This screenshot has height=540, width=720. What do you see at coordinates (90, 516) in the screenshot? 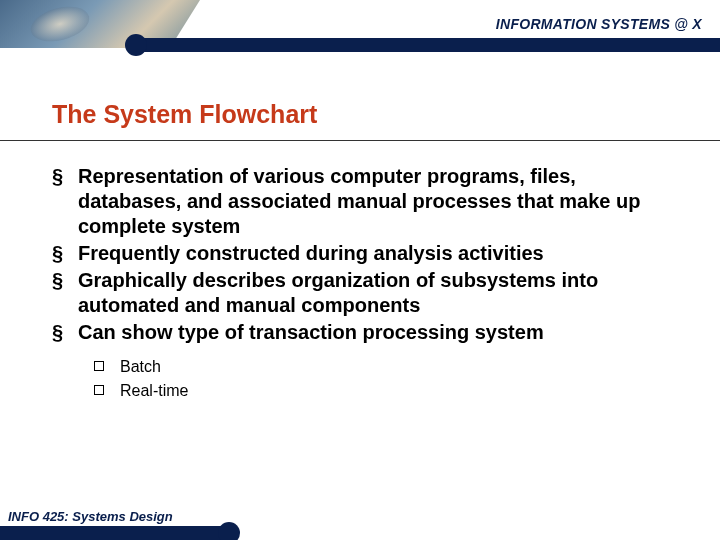
I see `footer-label: INFO 425: Systems Design` at bounding box center [90, 516].